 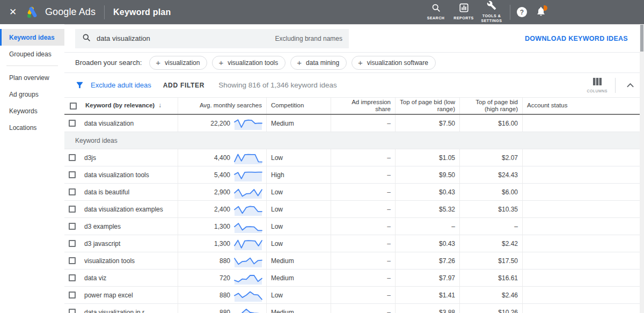 I want to click on chip-visualization-tools: + visualization tools, so click(x=249, y=63).